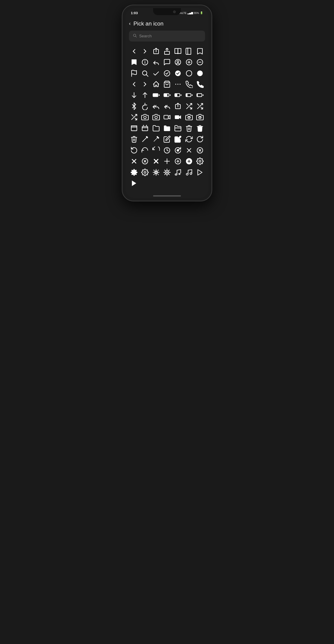 Image resolution: width=334 pixels, height=644 pixels. Describe the element at coordinates (134, 95) in the screenshot. I see `arrow-down-icon` at that location.